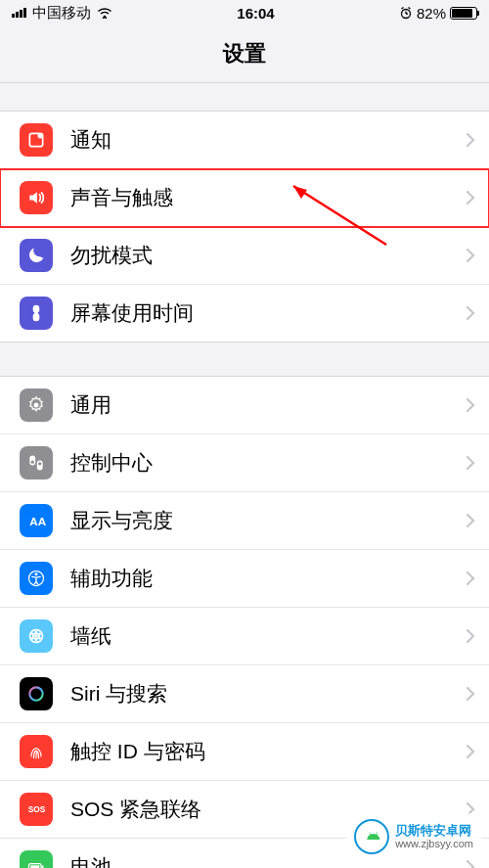 This screenshot has width=489, height=868. What do you see at coordinates (244, 313) in the screenshot?
I see `settings-row-screentime: 屏幕使用时间` at bounding box center [244, 313].